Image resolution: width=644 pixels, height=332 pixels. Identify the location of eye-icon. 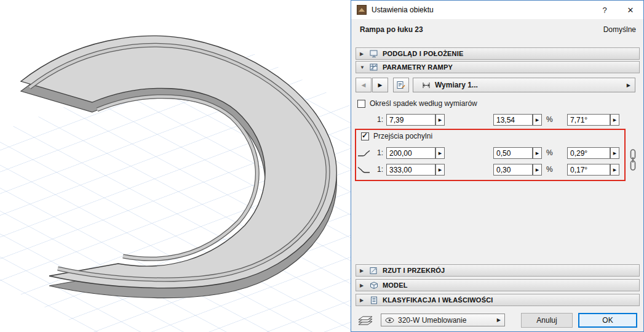
(390, 320).